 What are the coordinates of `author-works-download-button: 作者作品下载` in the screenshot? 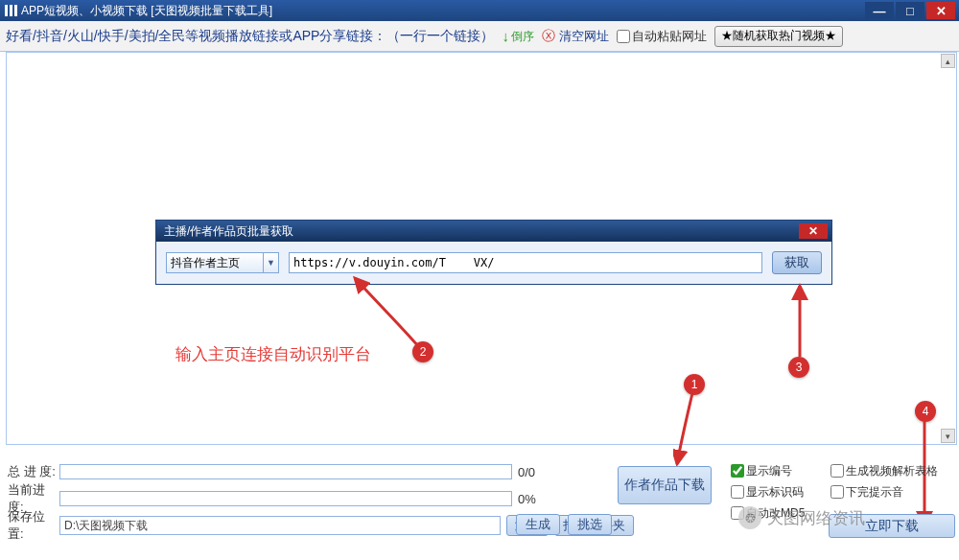 It's located at (665, 485).